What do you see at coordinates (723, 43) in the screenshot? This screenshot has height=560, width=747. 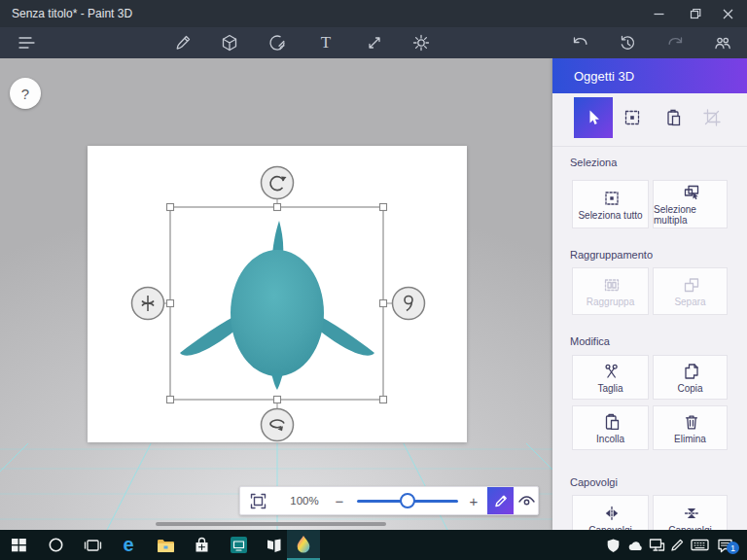 I see `remix-3d-button` at bounding box center [723, 43].